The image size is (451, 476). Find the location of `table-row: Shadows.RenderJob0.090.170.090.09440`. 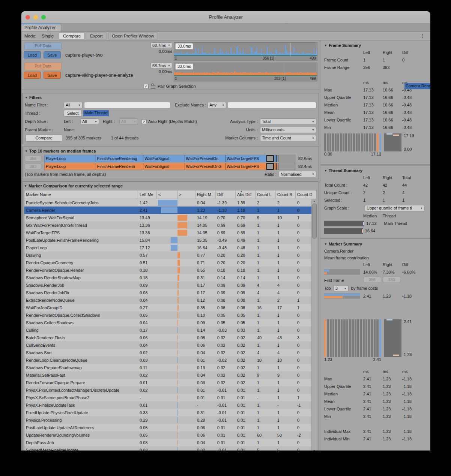

table-row: Shadows.RenderJob0.090.170.090.09440 is located at coordinates (168, 285).